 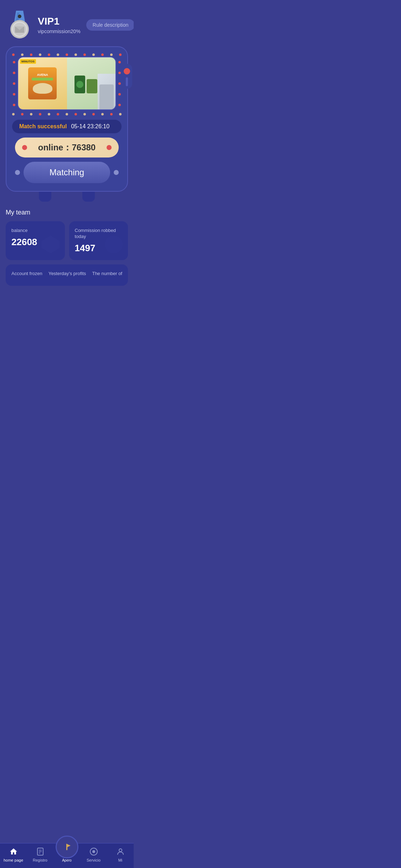 I want to click on matching-dot-left, so click(x=17, y=172).